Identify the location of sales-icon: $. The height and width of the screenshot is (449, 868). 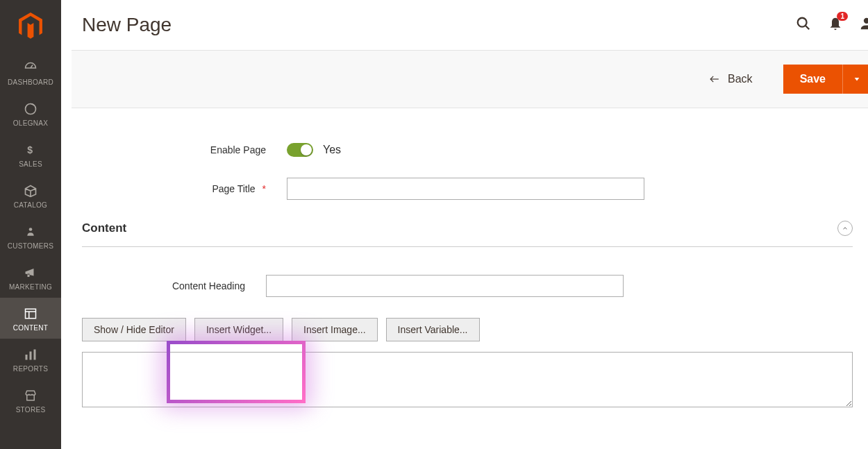
(31, 150).